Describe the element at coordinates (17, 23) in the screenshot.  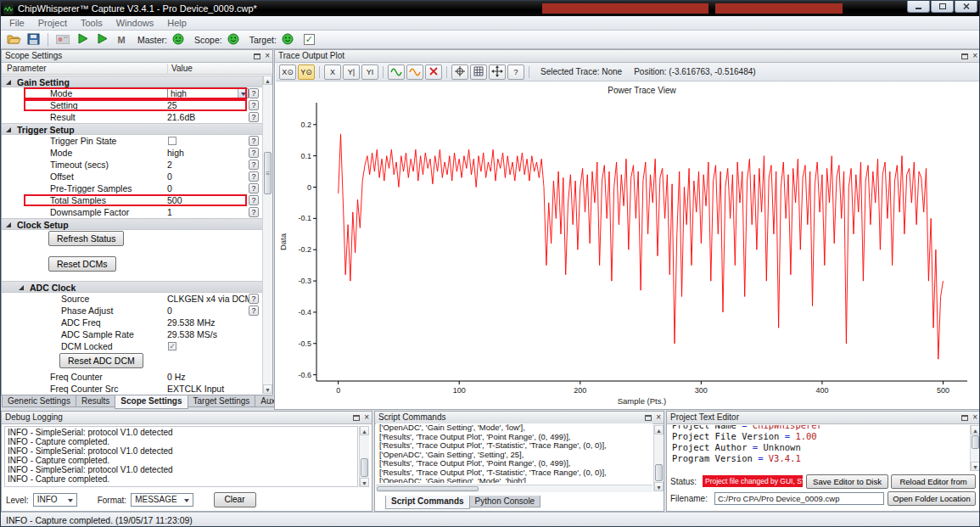
I see `menu-item-file: File` at that location.